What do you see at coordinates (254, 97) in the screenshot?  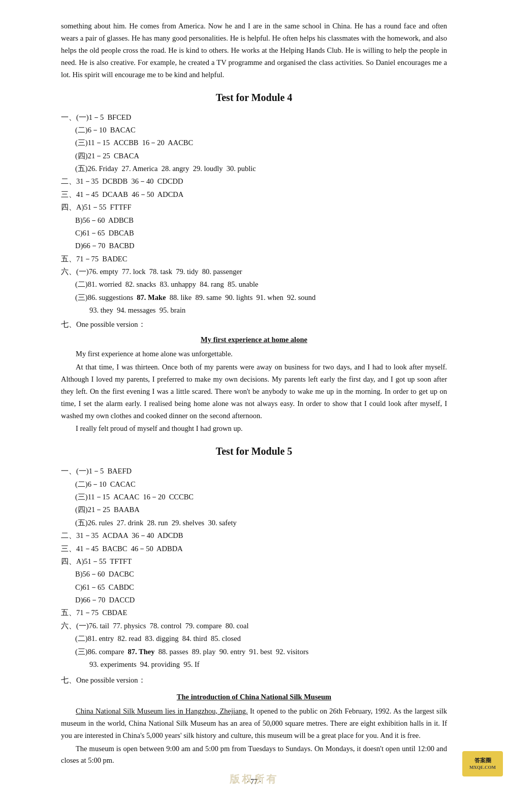 I see `module4-title: Test for Module 4` at bounding box center [254, 97].